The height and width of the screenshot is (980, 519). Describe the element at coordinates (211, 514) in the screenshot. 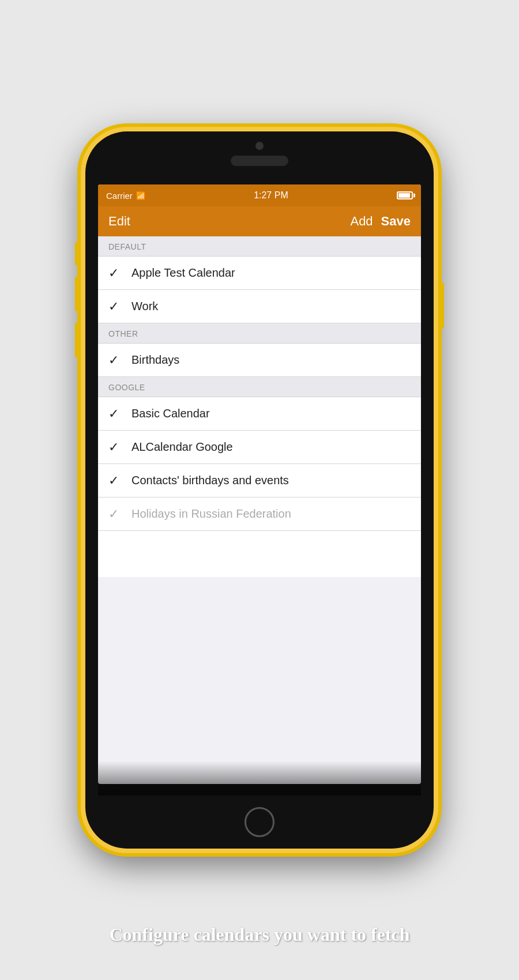

I see `calendar-item-label: Holidays in Russian Federation` at that location.